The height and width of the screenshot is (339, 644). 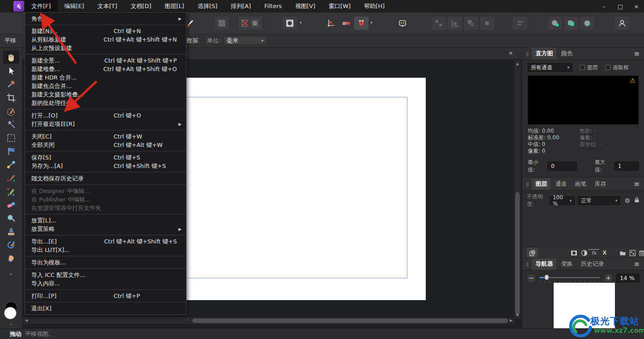 What do you see at coordinates (11, 57) in the screenshot?
I see `view-tool` at bounding box center [11, 57].